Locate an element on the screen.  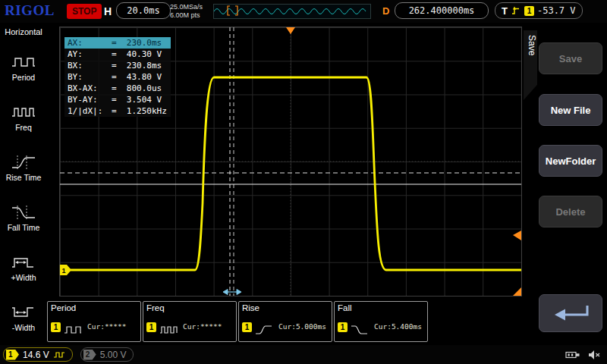
trigger-slope-icon is located at coordinates (516, 11).